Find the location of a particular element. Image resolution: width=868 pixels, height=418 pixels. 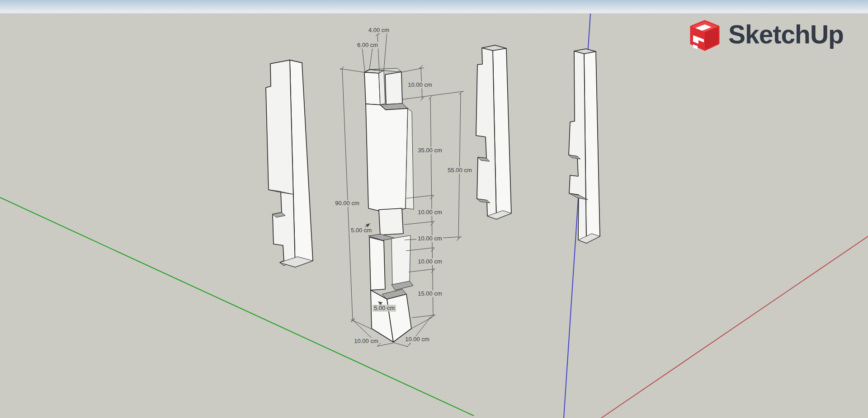

dimension-label: 4.00 cm is located at coordinates (379, 31).